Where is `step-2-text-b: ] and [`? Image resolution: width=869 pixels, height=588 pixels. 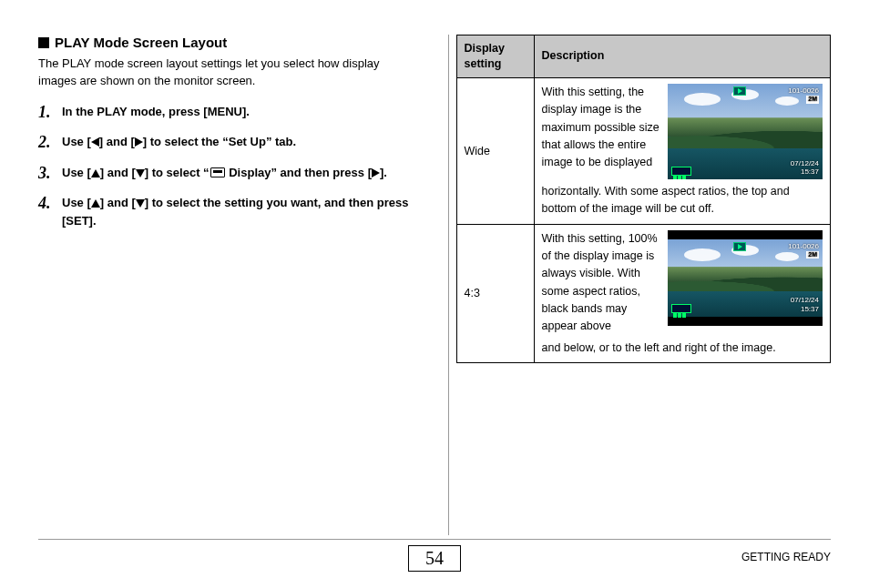 step-2-text-b: ] and [ is located at coordinates (117, 142).